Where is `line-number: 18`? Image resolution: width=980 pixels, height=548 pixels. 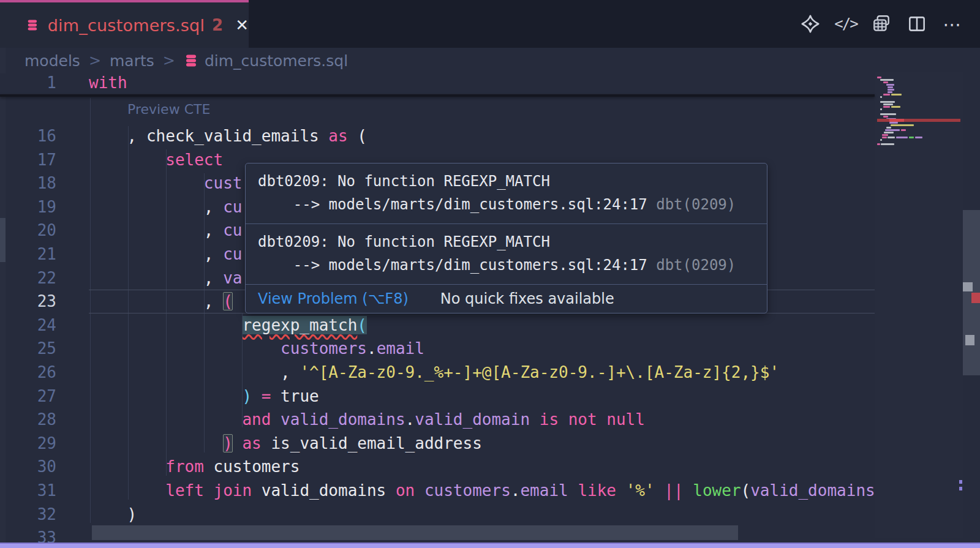
line-number: 18 is located at coordinates (28, 184).